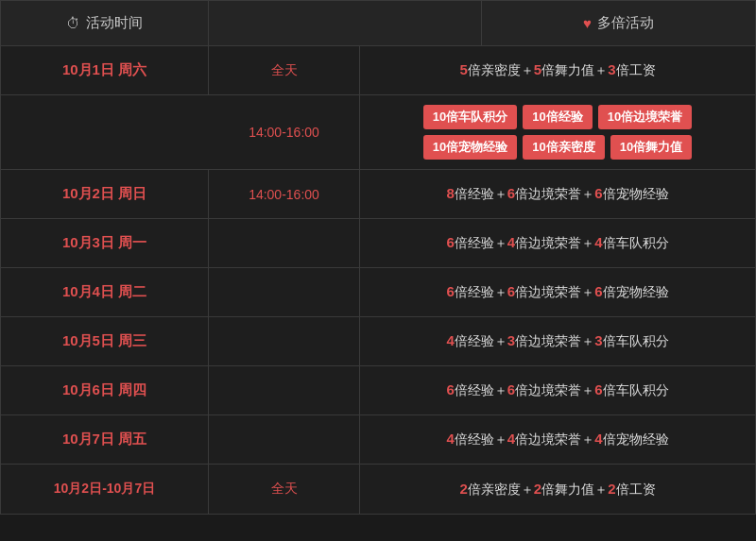 The height and width of the screenshot is (541, 756). What do you see at coordinates (105, 342) in the screenshot?
I see `date-cell: 10月5日 周三` at bounding box center [105, 342].